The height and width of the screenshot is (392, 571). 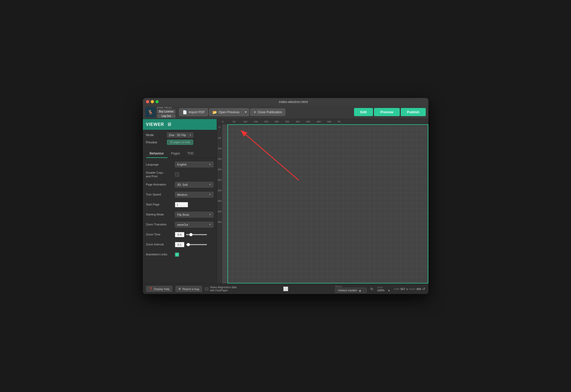 What do you see at coordinates (194, 164) in the screenshot?
I see `language-dropdown: English ▼` at bounding box center [194, 164].